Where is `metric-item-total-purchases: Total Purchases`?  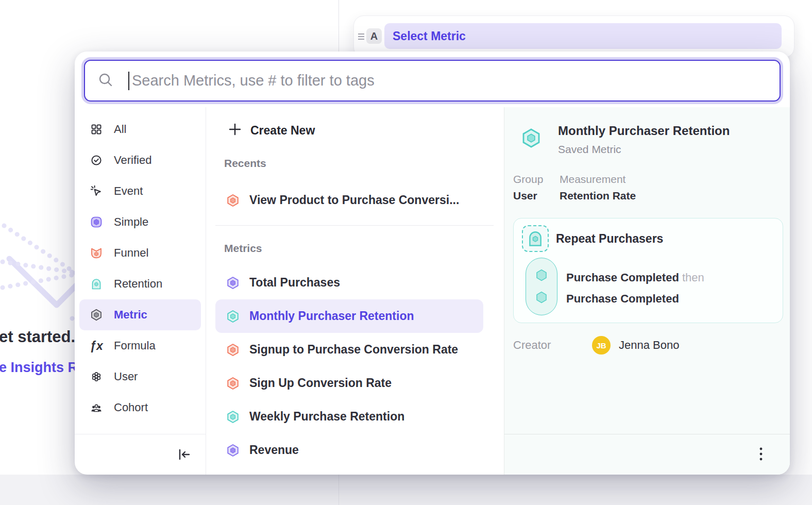
metric-item-total-purchases: Total Purchases is located at coordinates (345, 282).